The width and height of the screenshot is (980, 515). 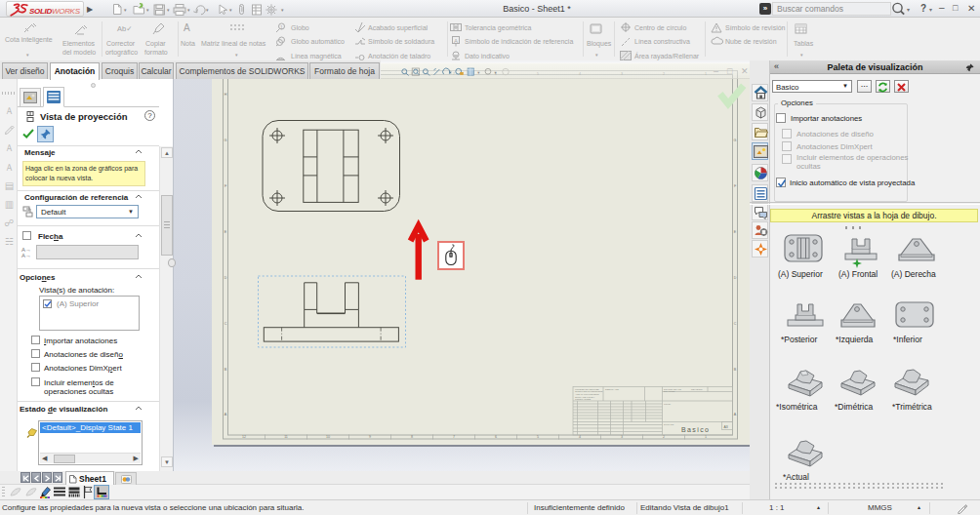 I want to click on svg-text: 10, so click(x=328, y=437).